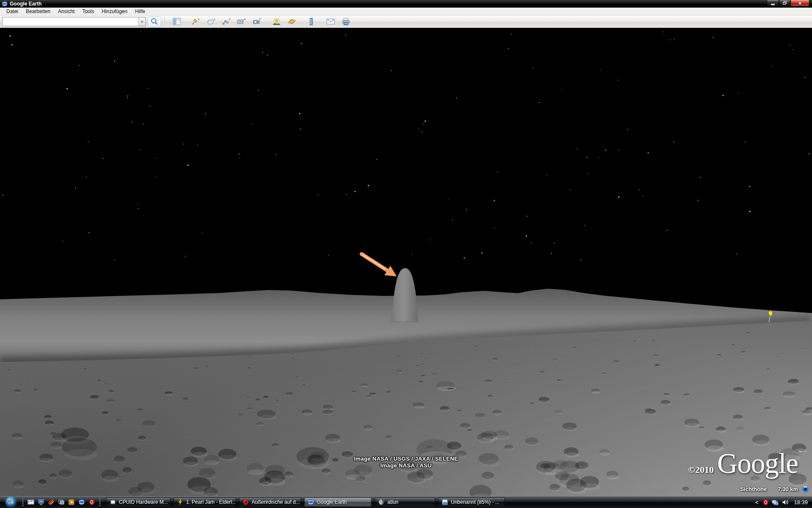 This screenshot has height=508, width=812. I want to click on add-polygon-button: +, so click(211, 22).